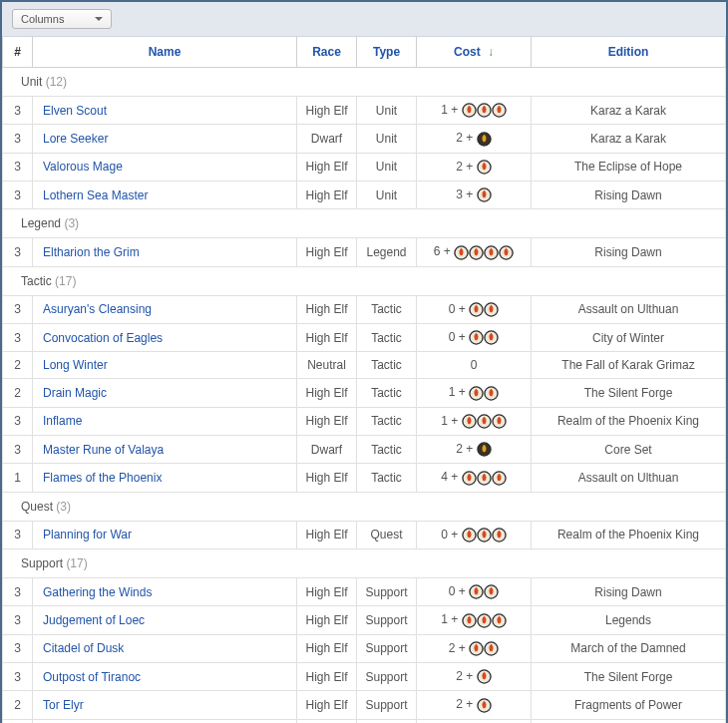 This screenshot has height=723, width=728. Describe the element at coordinates (83, 167) in the screenshot. I see `card-link: Valorous Mage` at that location.